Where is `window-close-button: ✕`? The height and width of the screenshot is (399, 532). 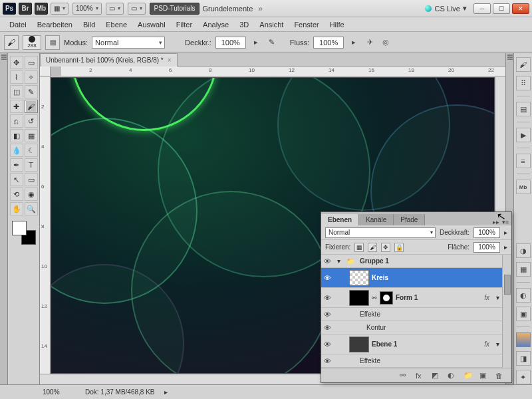
window-close-button: ✕ is located at coordinates (521, 9).